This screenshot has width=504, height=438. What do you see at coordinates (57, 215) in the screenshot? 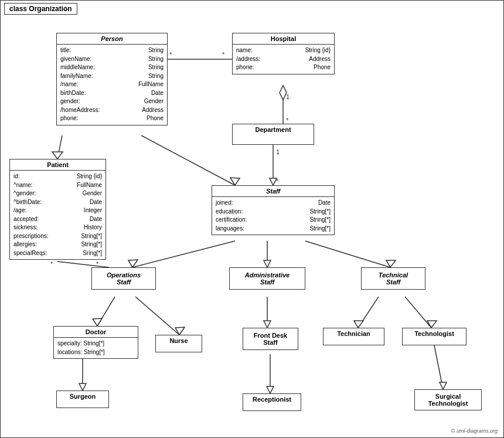
I see `class-patient-attrs: id:String {id} ^name:FullName ^gender:Ge…` at bounding box center [57, 215].